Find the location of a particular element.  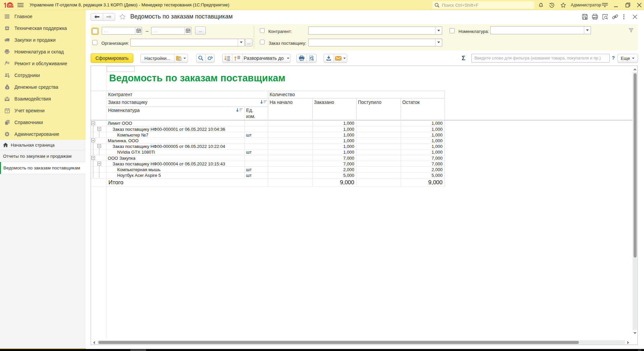

row-label: Заказ поставщику НФ00-000001 от 06.05.20… is located at coordinates (169, 129).